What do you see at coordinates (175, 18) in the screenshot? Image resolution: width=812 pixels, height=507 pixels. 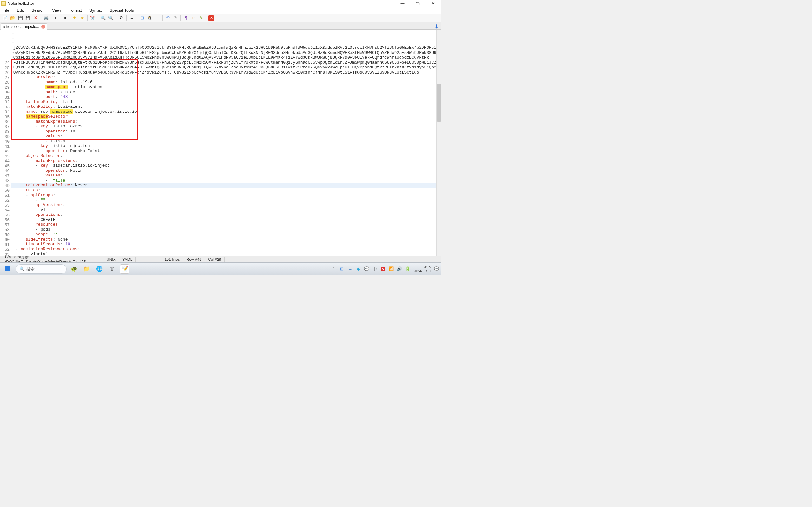 I see `redo-icon: ↷` at bounding box center [175, 18].